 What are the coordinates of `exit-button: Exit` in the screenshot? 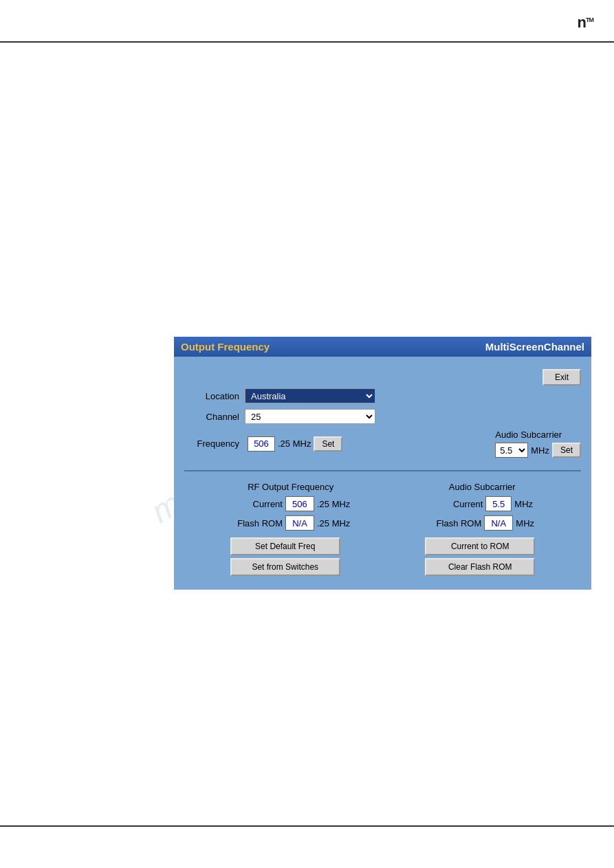 It's located at (562, 377).